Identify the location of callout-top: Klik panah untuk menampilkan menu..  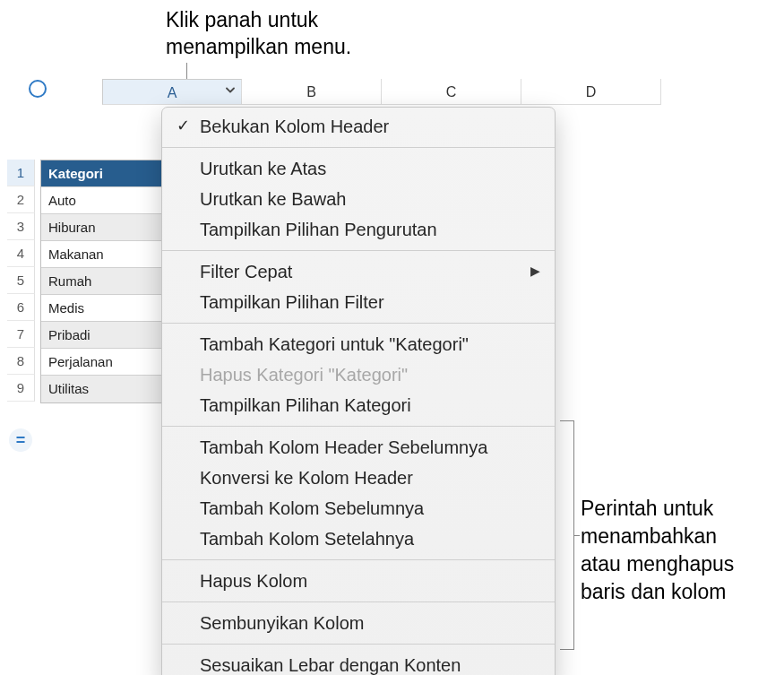
(258, 34).